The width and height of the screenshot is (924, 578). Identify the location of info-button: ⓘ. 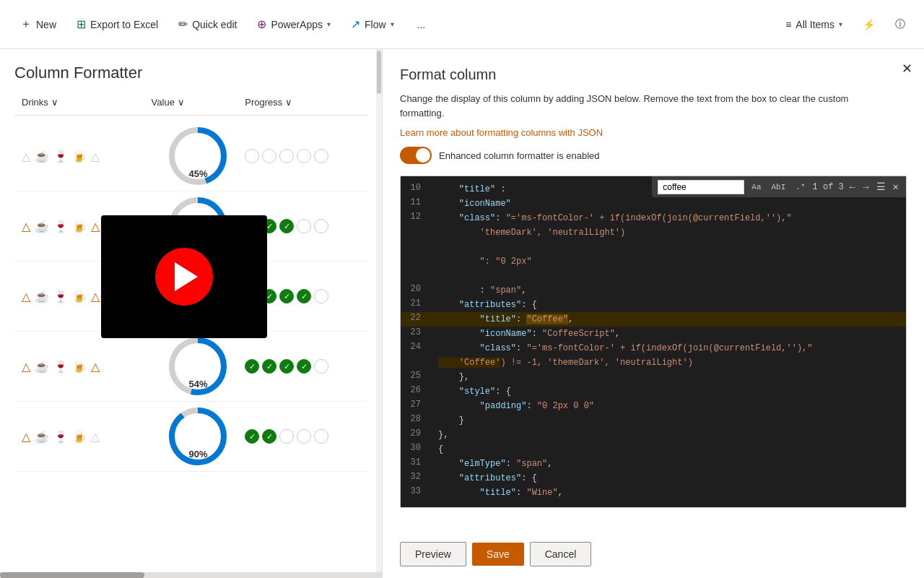
(900, 25).